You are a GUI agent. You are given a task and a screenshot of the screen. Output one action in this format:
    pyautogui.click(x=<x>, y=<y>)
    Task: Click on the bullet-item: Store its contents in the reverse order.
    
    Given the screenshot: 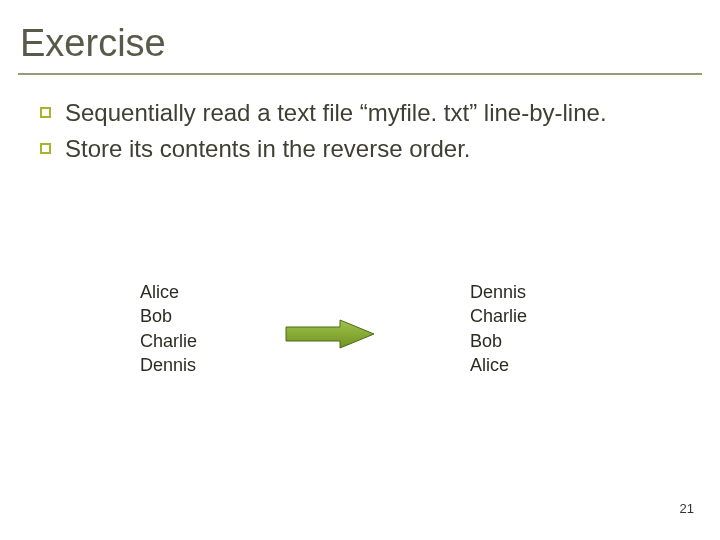 What is the action you would take?
    pyautogui.click(x=360, y=149)
    